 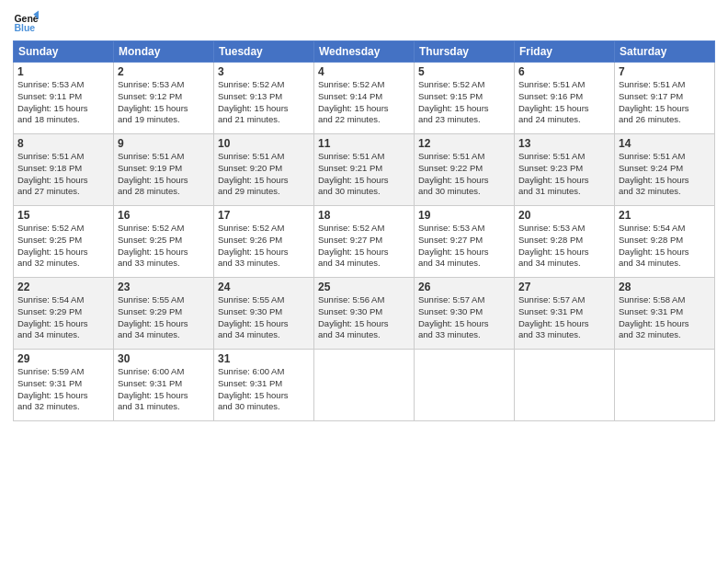 What do you see at coordinates (665, 175) in the screenshot?
I see `day-info: Sunrise: 5:51 AM Sunset: 9:24 PM Dayligh…` at bounding box center [665, 175].